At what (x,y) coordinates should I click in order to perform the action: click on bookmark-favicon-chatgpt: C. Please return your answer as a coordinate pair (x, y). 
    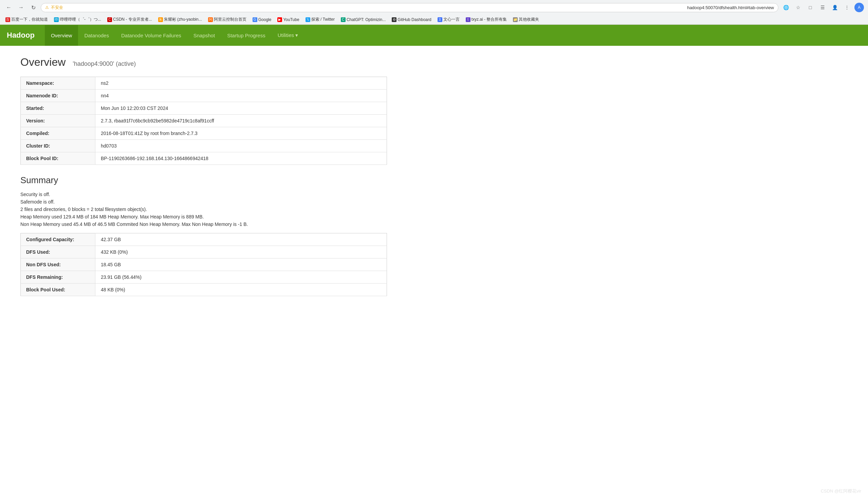
    Looking at the image, I should click on (343, 20).